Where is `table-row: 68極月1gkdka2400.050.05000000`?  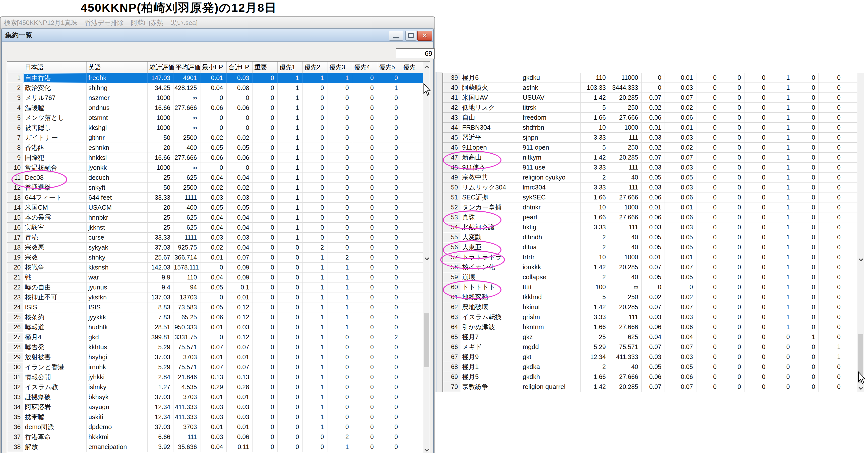 table-row: 68極月1gkdka2400.050.05000000 is located at coordinates (650, 367).